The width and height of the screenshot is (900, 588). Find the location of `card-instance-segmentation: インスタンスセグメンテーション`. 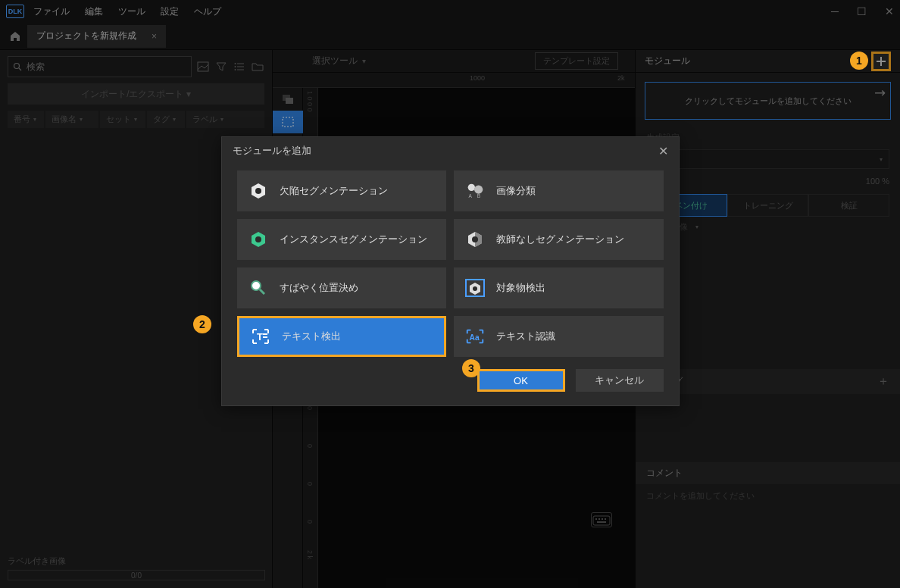

card-instance-segmentation: インスタンスセグメンテーション is located at coordinates (342, 239).